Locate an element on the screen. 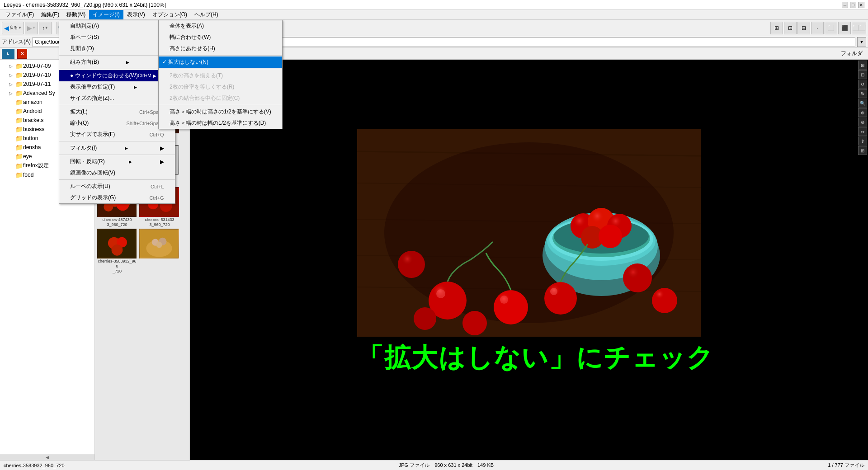 This screenshot has width=868, height=470. left-scroll-left: ◀ is located at coordinates (47, 457).